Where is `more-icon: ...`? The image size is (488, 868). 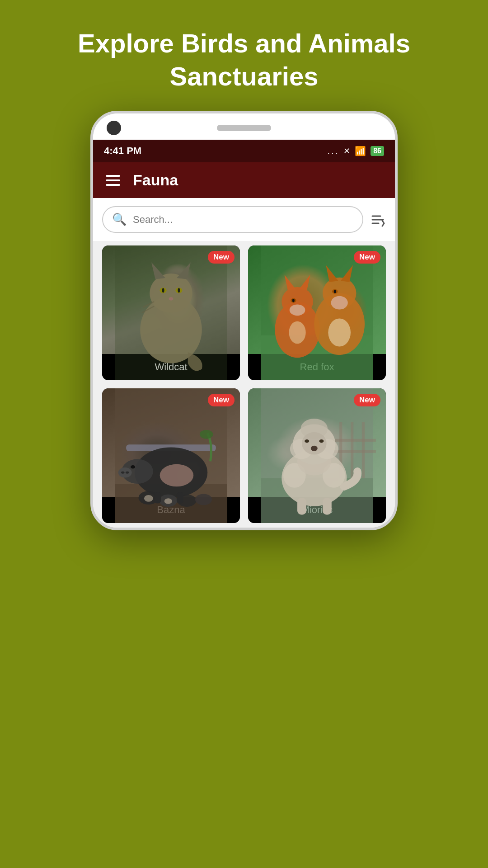
more-icon: ... is located at coordinates (333, 151).